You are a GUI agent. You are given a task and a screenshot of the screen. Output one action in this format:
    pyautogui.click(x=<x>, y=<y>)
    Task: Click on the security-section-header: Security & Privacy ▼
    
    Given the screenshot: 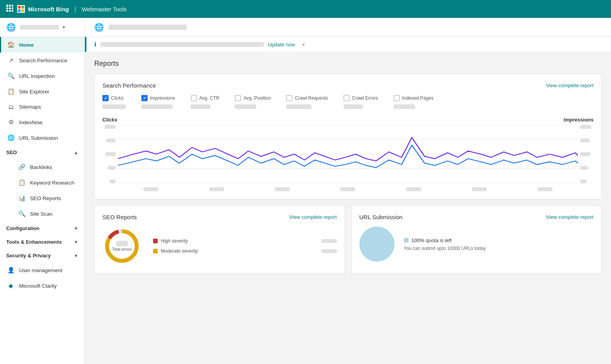 What is the action you would take?
    pyautogui.click(x=42, y=255)
    